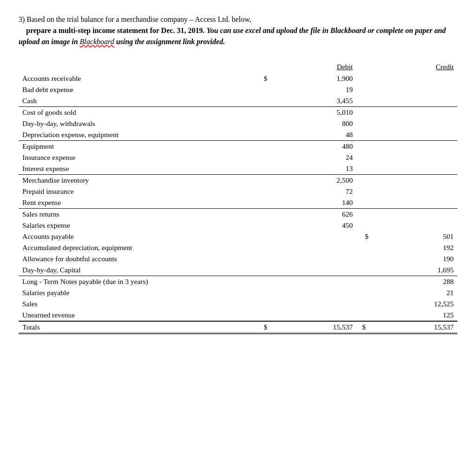  Describe the element at coordinates (308, 135) in the screenshot. I see `debit-value: 48` at that location.